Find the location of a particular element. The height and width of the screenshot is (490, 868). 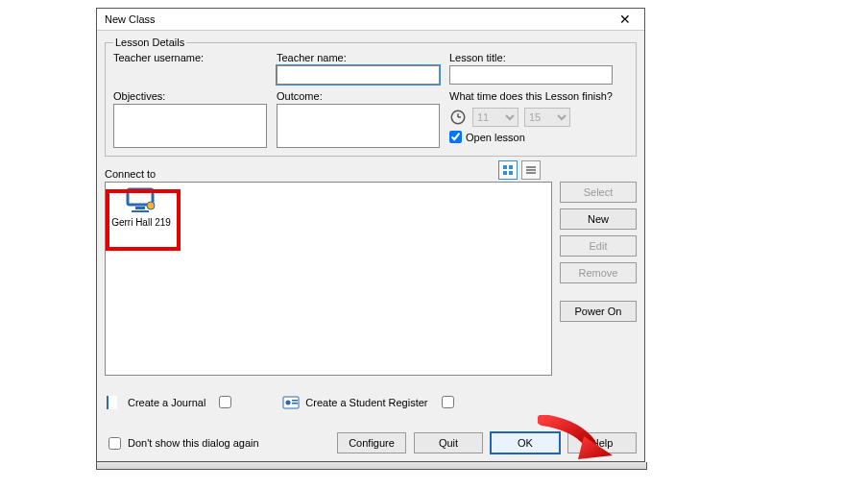

quit-button: Quit is located at coordinates (448, 443).